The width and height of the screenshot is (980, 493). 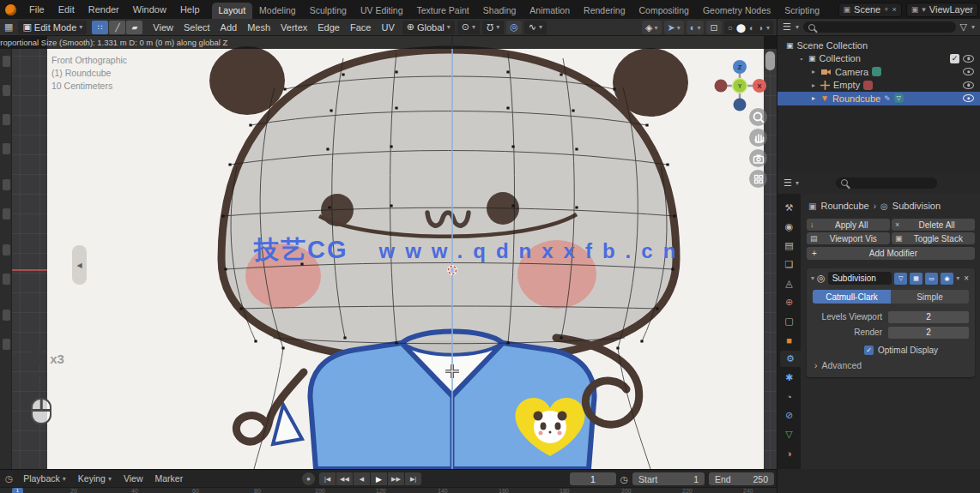 What do you see at coordinates (67, 9) in the screenshot?
I see `menu-edit: Edit` at bounding box center [67, 9].